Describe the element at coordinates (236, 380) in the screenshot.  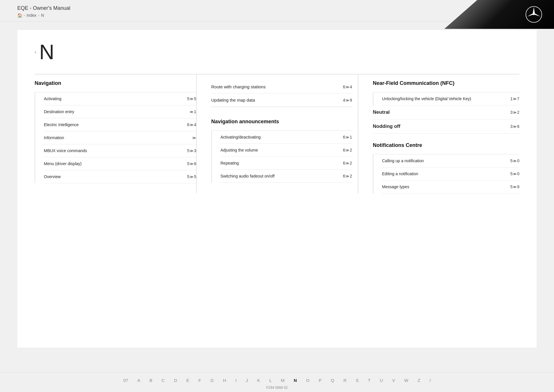
I see `alpha-I: I` at that location.